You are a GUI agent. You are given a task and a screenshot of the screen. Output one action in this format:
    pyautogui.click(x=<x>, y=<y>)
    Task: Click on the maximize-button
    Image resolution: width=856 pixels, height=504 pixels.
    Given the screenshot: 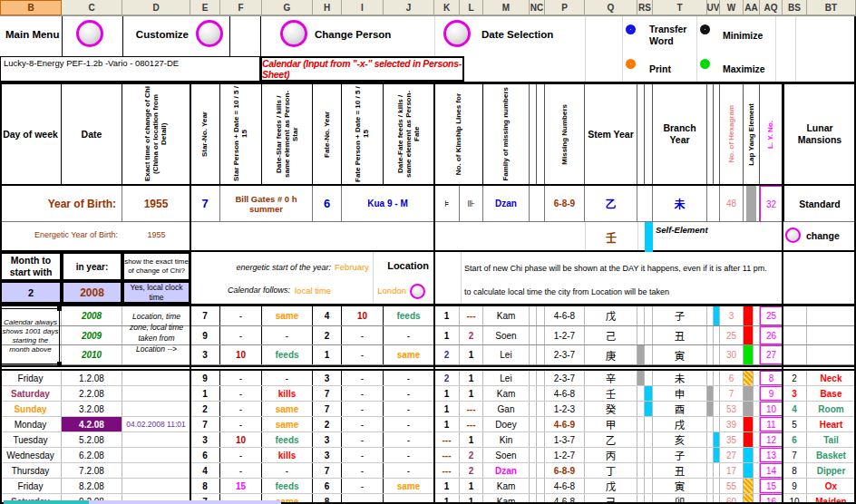 What is the action you would take?
    pyautogui.click(x=705, y=63)
    